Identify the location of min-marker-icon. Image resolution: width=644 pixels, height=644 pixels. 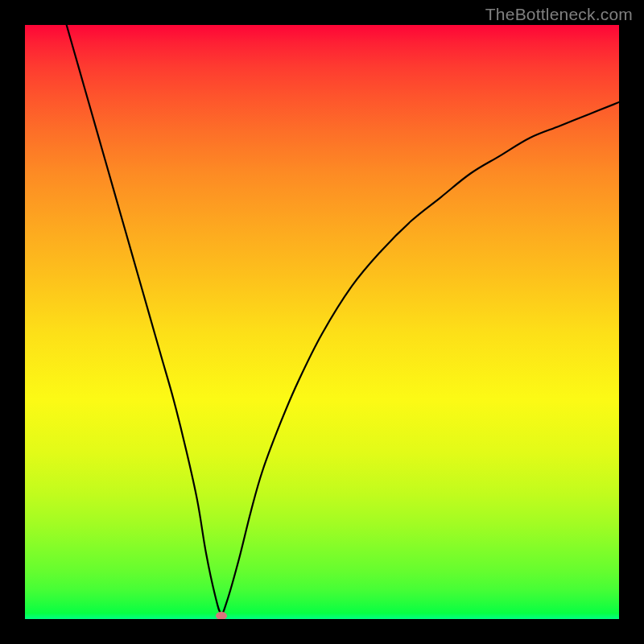
(221, 615).